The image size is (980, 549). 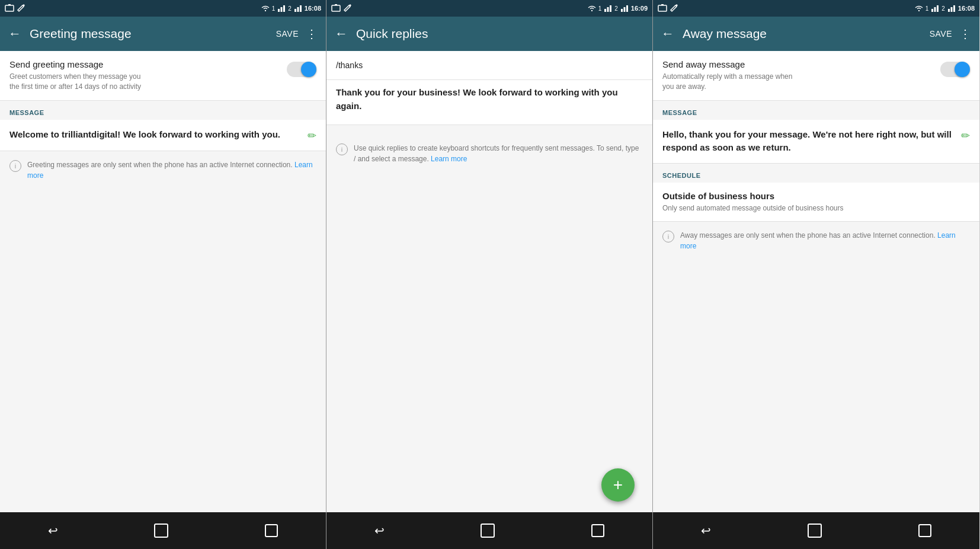 What do you see at coordinates (500, 34) in the screenshot?
I see `screen-title-2: Quick replies` at bounding box center [500, 34].